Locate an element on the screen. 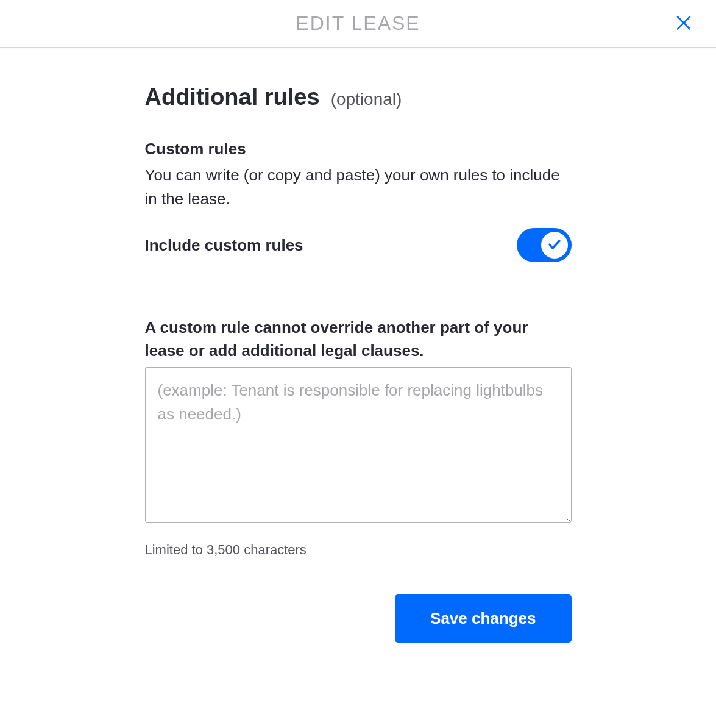 The image size is (716, 728). include-custom-rules-toggle is located at coordinates (544, 245).